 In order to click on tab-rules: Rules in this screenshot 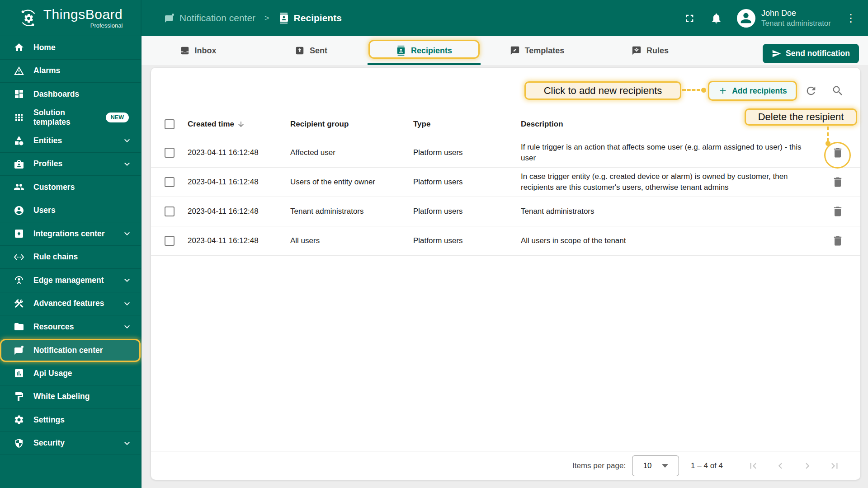, I will do `click(650, 51)`.